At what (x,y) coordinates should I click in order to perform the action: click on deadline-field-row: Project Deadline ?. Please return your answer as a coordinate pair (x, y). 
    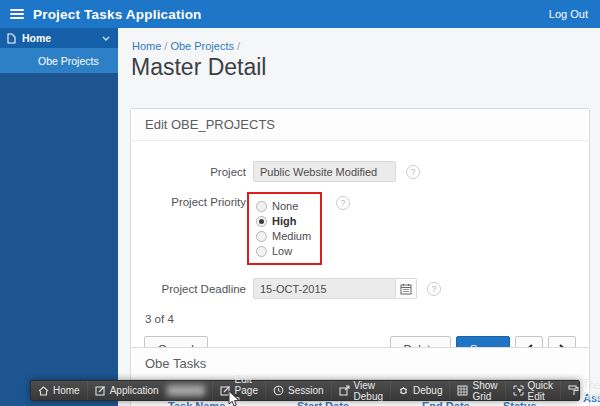
    Looking at the image, I should click on (360, 288).